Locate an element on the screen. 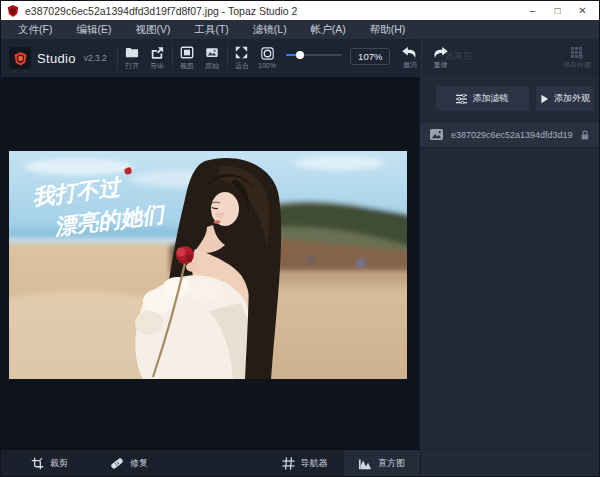 This screenshot has height=477, width=600. undo-button: 撤消 is located at coordinates (410, 58).